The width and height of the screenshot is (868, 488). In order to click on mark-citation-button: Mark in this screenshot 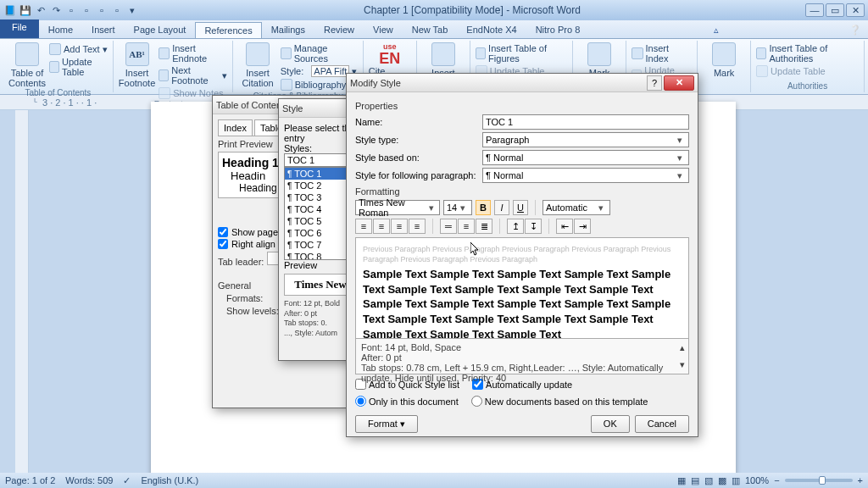, I will do `click(724, 60)`.